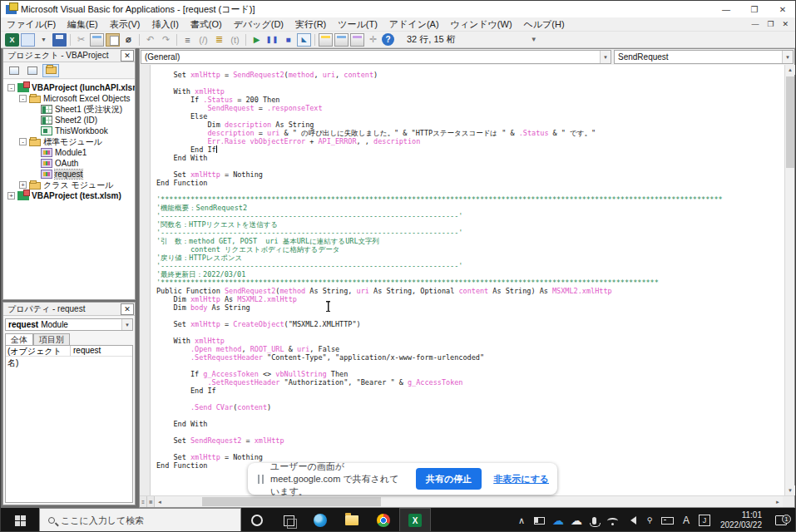 Image resolution: width=796 pixels, height=532 pixels. Describe the element at coordinates (471, 241) in the screenshot. I see `code-line: '引 数：method GET, POST uri 基本URLに連結するURL文…` at that location.